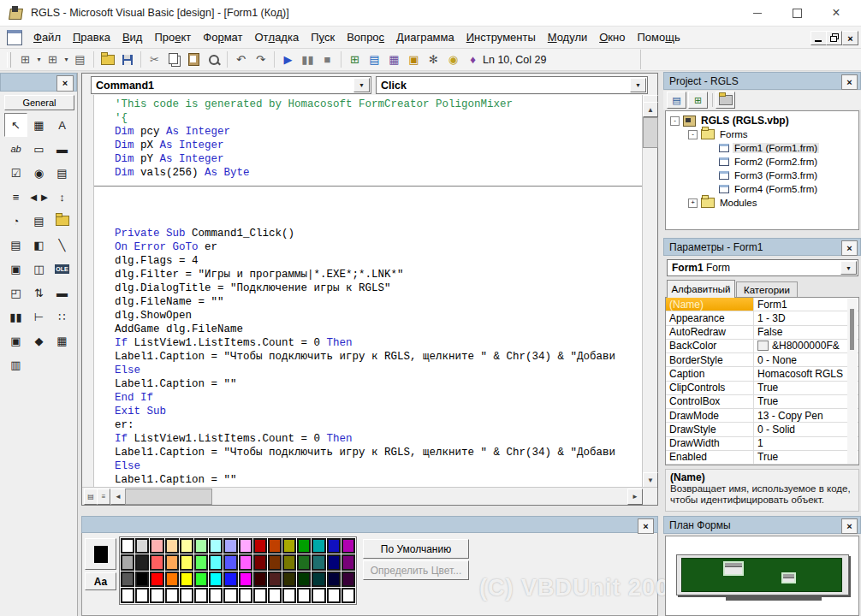 The width and height of the screenshot is (861, 616). What do you see at coordinates (676, 100) in the screenshot?
I see `view-code-button: ▤` at bounding box center [676, 100].